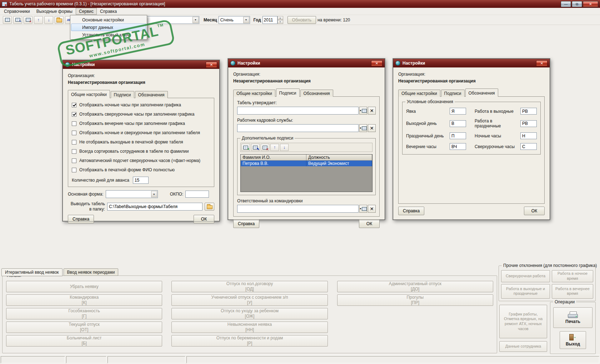 The image size is (600, 364). Describe the element at coordinates (141, 161) in the screenshot. I see `checkbox-row: Автоматический подсчет сверхурочных часо…` at that location.